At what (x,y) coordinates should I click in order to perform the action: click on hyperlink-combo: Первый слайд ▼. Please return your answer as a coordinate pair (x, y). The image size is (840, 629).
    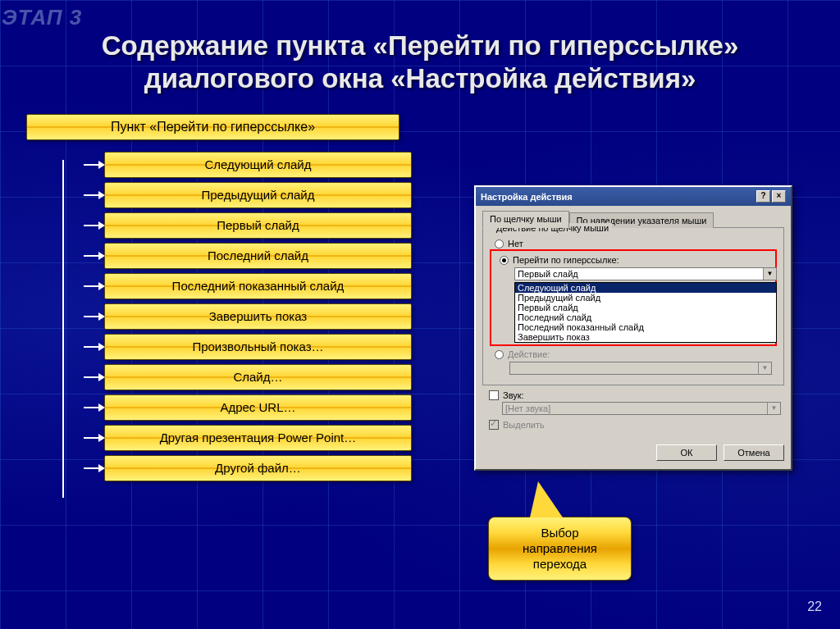
    Looking at the image, I should click on (646, 274).